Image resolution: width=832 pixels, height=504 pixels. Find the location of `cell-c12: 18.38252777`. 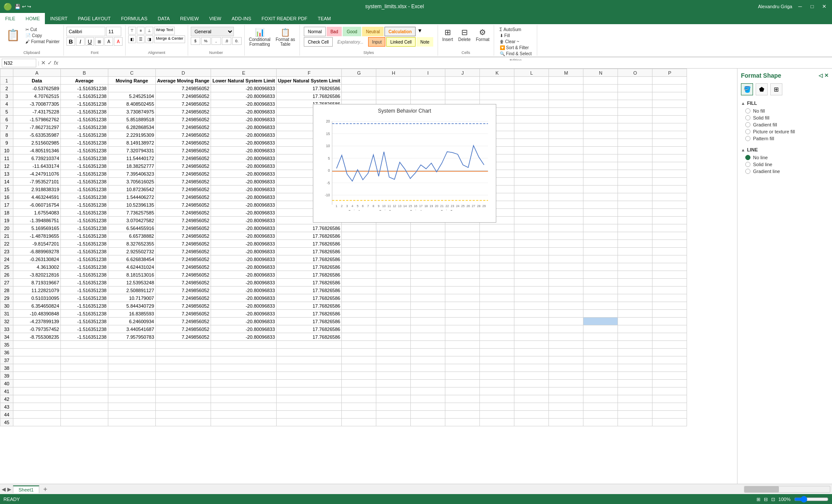

cell-c12: 18.38252777 is located at coordinates (132, 166).